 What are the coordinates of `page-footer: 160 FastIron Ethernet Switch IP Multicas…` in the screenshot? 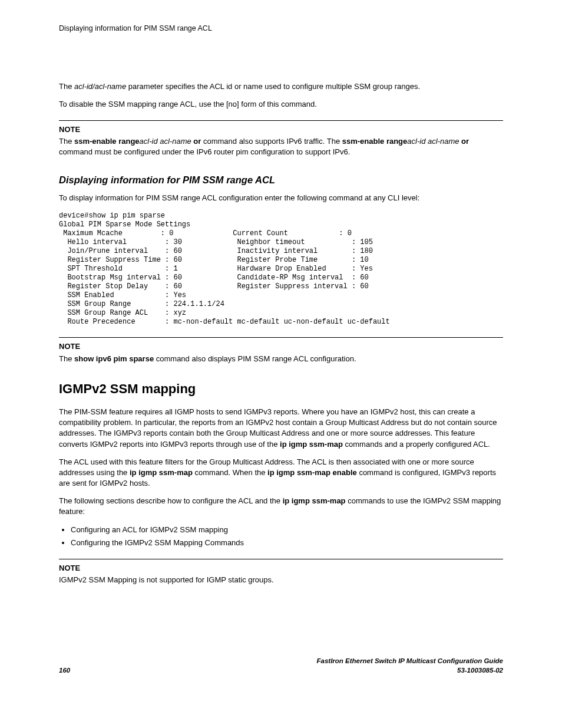 It's located at (281, 666).